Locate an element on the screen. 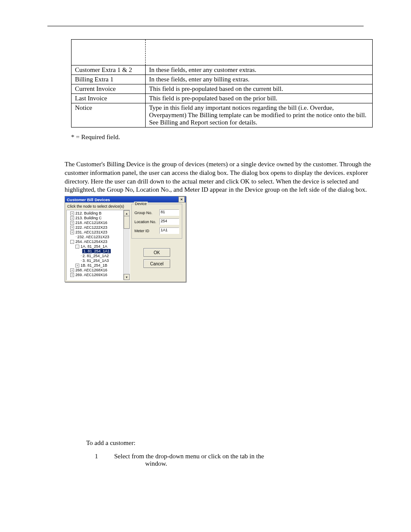 This screenshot has width=411, height=532. ok-button: OK is located at coordinates (157, 252).